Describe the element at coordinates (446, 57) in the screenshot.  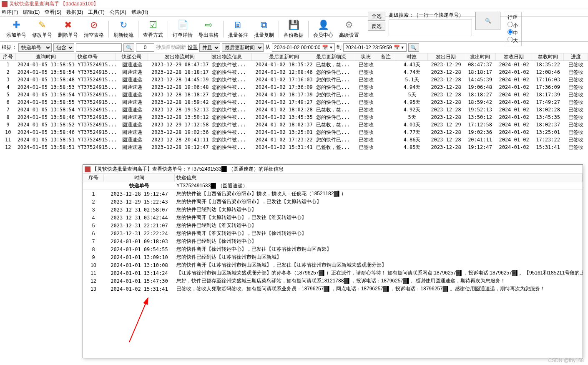
I see `column-header: 发出日期` at that location.